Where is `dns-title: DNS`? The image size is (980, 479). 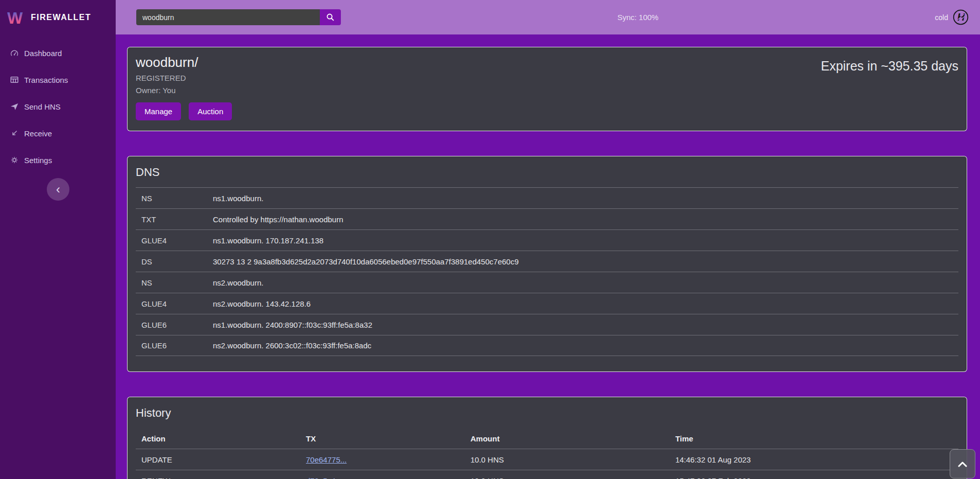
dns-title: DNS is located at coordinates (547, 175).